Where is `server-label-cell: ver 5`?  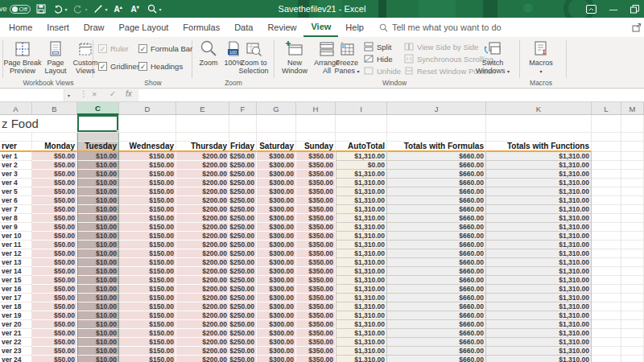 server-label-cell: ver 5 is located at coordinates (16, 191).